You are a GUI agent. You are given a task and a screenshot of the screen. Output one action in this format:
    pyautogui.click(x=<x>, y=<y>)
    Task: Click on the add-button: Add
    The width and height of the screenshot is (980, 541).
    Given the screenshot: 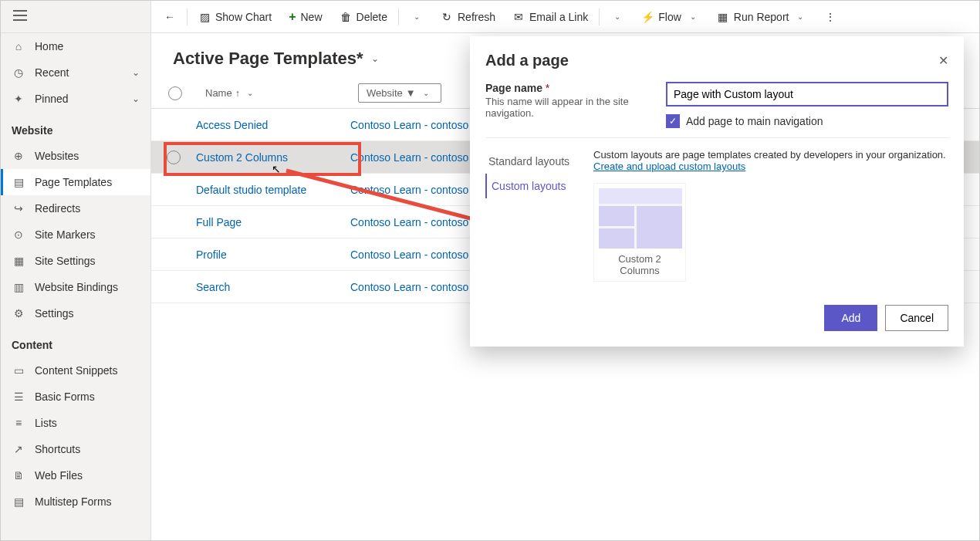 What is the action you would take?
    pyautogui.click(x=850, y=318)
    